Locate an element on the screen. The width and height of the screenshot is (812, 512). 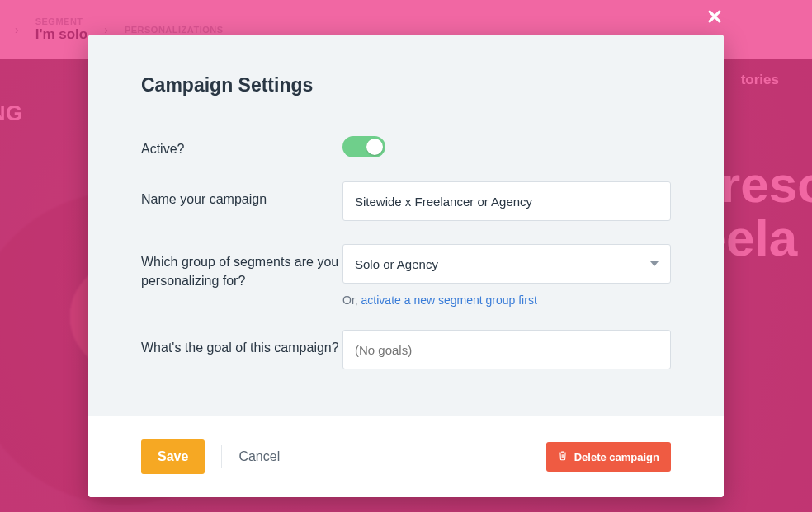
modal-title: Campaign Settings is located at coordinates (406, 86).